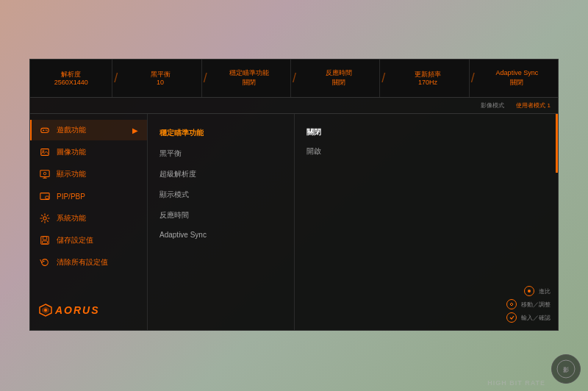 This screenshot has width=588, height=391. I want to click on sidebar-item-system: 系統功能, so click(88, 218).